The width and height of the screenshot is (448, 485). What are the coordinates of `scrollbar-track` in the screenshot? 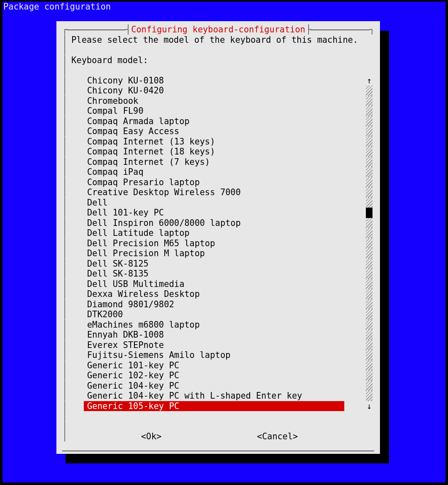 It's located at (369, 243).